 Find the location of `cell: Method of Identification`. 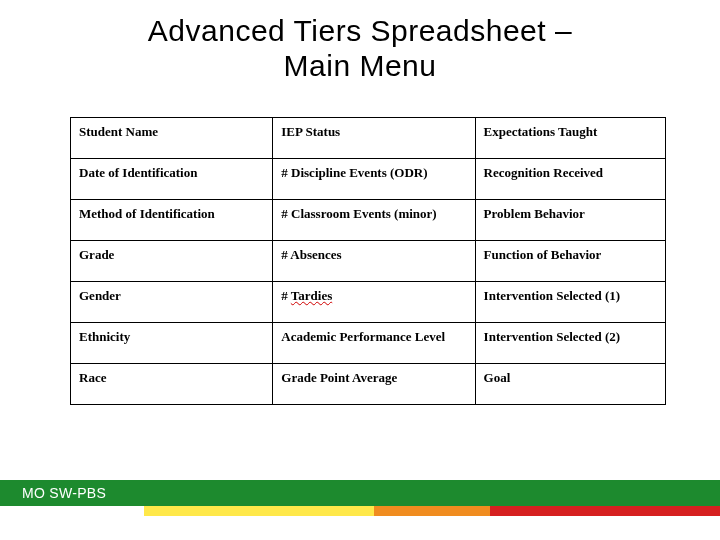

cell: Method of Identification is located at coordinates (172, 220).